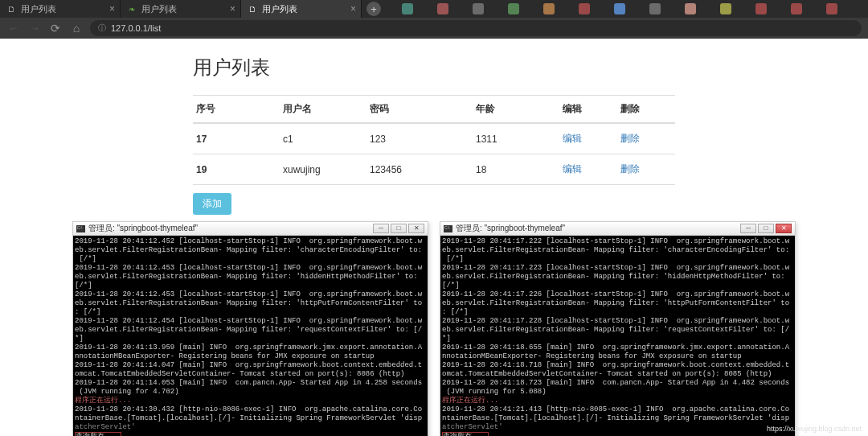 Image resolution: width=868 pixels, height=436 pixels. Describe the element at coordinates (102, 28) in the screenshot. I see `info-icon: ⓘ` at that location.